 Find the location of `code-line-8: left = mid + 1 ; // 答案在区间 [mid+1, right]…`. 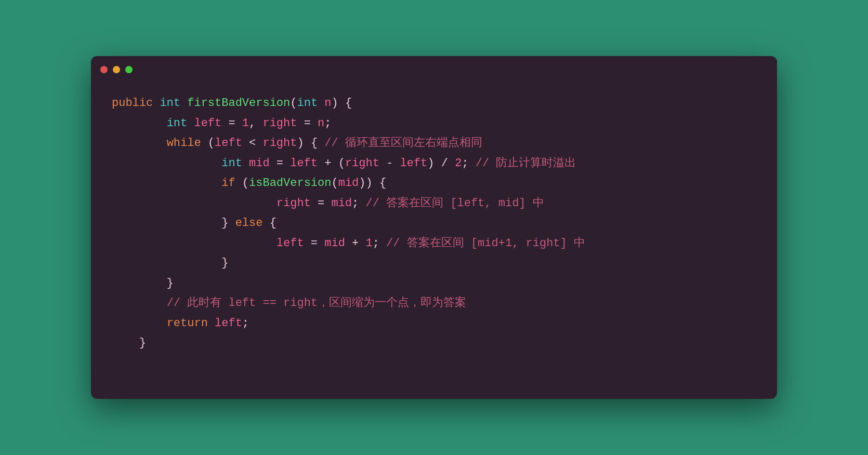

code-line-8: left = mid + 1 ; // 答案在区间 [mid+1, right]… is located at coordinates (434, 244).